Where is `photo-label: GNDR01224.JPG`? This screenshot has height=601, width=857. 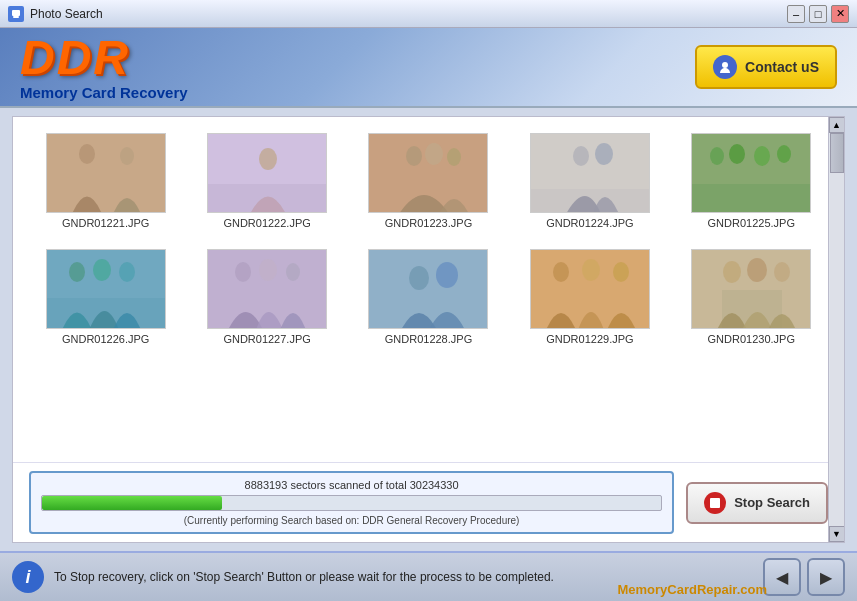
photo-label: GNDR01224.JPG is located at coordinates (590, 223).